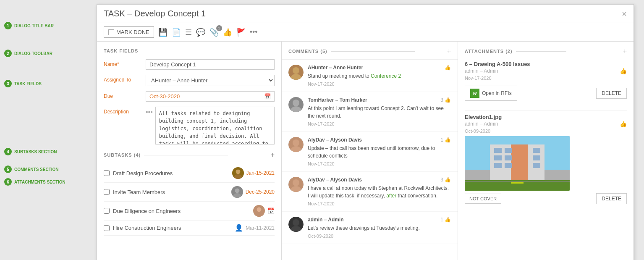  Describe the element at coordinates (489, 51) in the screenshot. I see `attachments-title: ATTACHMENTS (2)` at that location.